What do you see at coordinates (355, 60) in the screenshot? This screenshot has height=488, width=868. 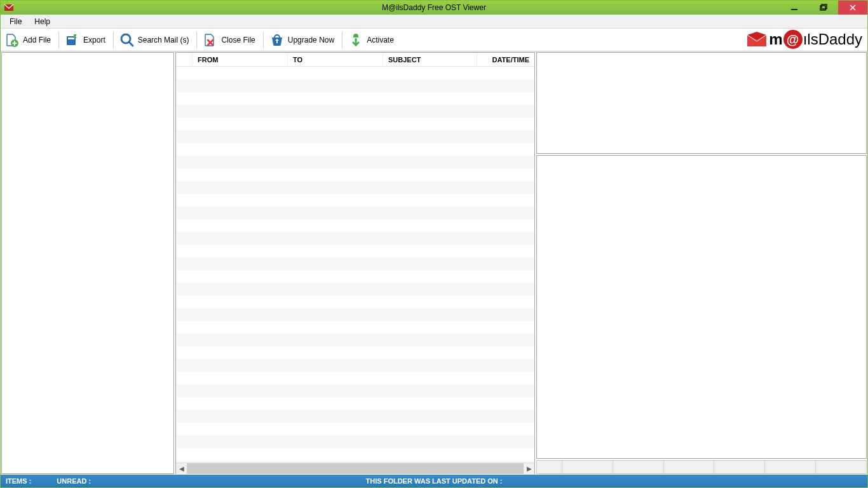 I see `grid-header: FROM TO SUBJECT DATE/TIME` at bounding box center [355, 60].